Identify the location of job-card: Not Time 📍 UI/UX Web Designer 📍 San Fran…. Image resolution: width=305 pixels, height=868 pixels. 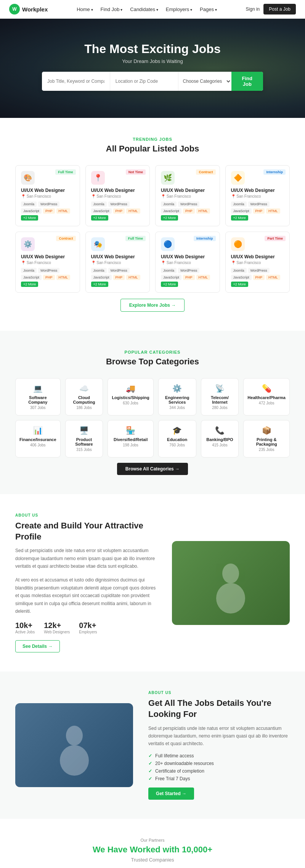
(118, 196).